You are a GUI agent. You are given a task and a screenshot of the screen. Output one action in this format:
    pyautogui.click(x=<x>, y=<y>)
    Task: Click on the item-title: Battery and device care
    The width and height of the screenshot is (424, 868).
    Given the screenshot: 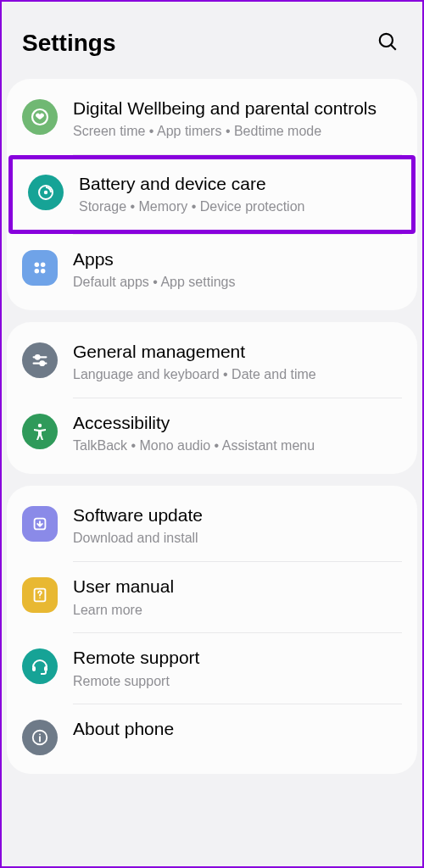 What is the action you would take?
    pyautogui.click(x=237, y=184)
    